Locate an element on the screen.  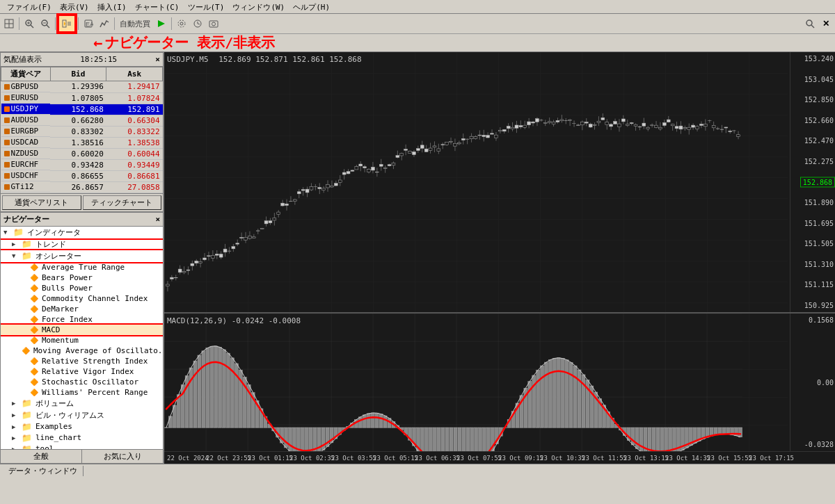
menu-file: ファイル(F) is located at coordinates (29, 7).